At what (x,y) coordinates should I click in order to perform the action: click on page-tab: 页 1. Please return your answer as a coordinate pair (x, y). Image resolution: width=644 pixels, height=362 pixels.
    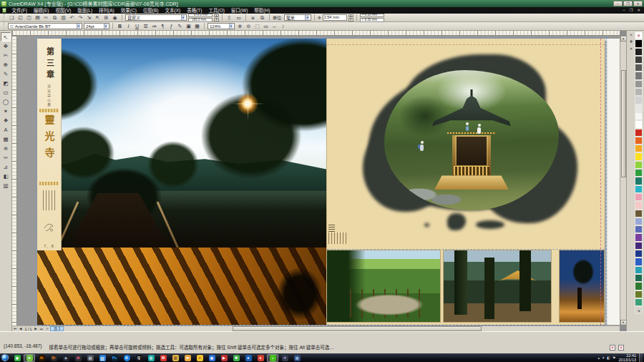
    Looking at the image, I should click on (57, 329).